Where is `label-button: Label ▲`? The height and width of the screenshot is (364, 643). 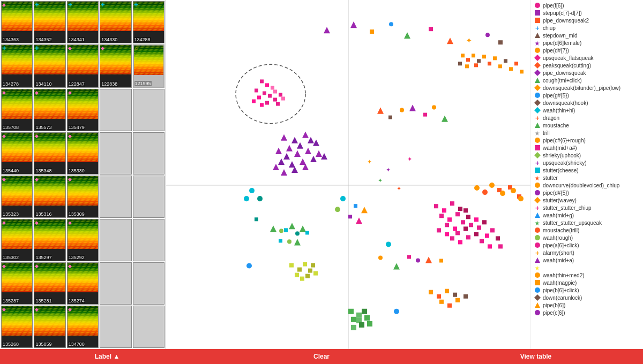
label-button: Label ▲ is located at coordinates (107, 357).